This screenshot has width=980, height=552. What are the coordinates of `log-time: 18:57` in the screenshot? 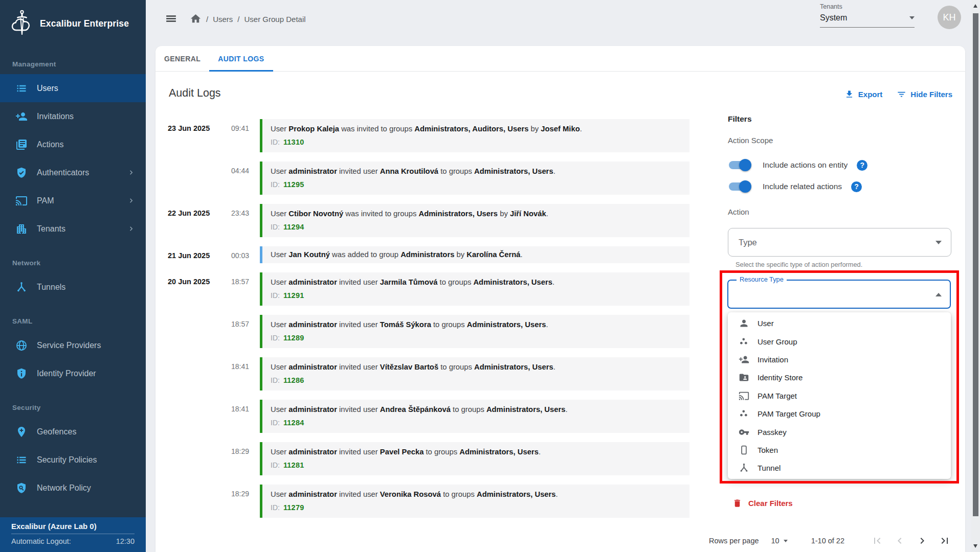 It's located at (233, 331).